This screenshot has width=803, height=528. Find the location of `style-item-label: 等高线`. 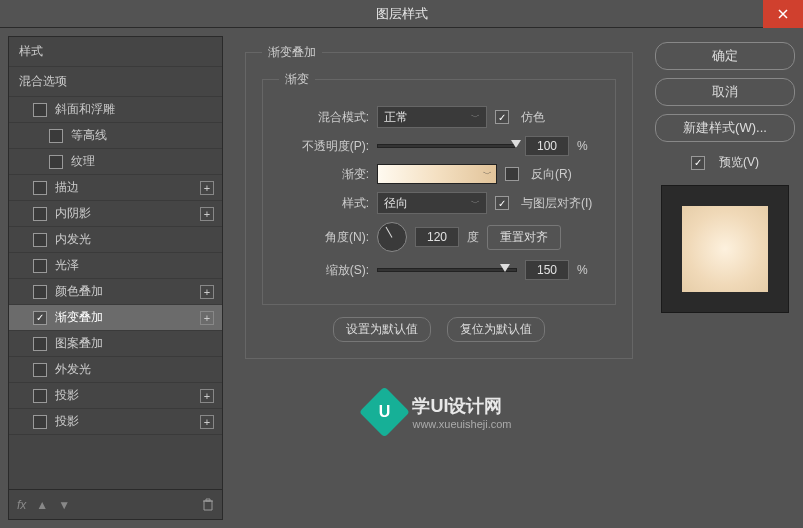

style-item-label: 等高线 is located at coordinates (144, 136).